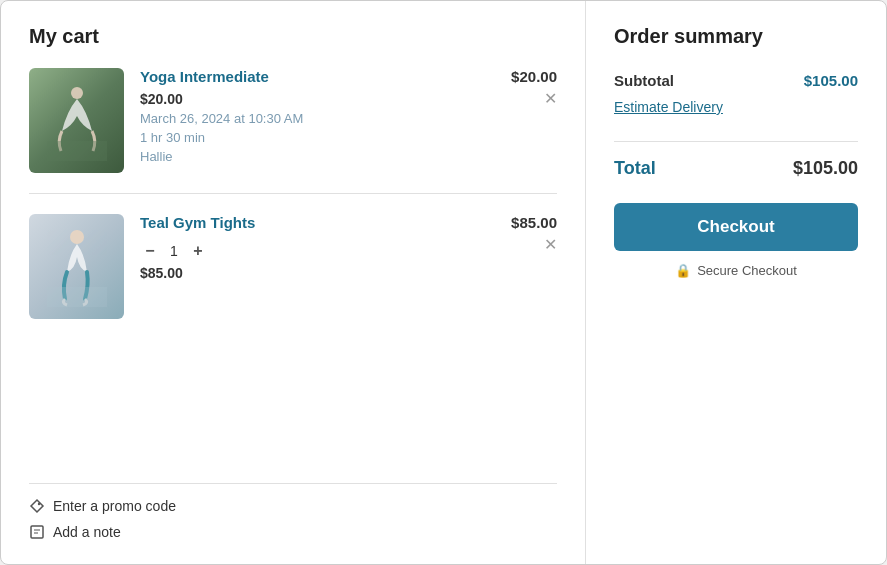 The height and width of the screenshot is (565, 887). What do you see at coordinates (550, 99) in the screenshot?
I see `remove-yoga-button: ✕` at bounding box center [550, 99].